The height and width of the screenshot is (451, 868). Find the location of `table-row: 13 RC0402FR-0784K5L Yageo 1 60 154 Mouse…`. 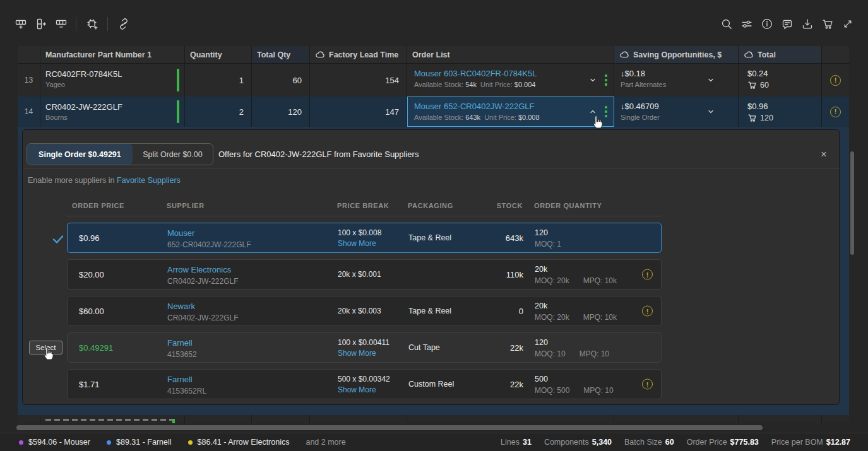

table-row: 13 RC0402FR-0784K5L Yageo 1 60 154 Mouse… is located at coordinates (433, 80).